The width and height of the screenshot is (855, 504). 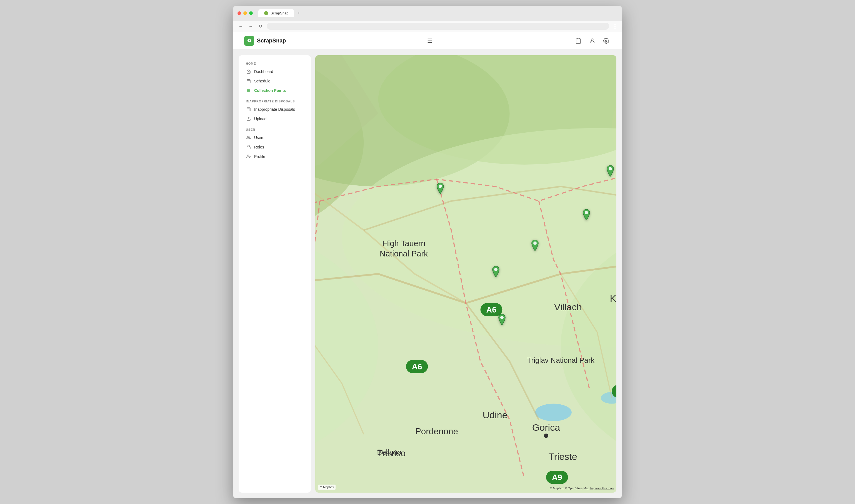 What do you see at coordinates (404, 244) in the screenshot?
I see `svg-text: High Tauern` at bounding box center [404, 244].